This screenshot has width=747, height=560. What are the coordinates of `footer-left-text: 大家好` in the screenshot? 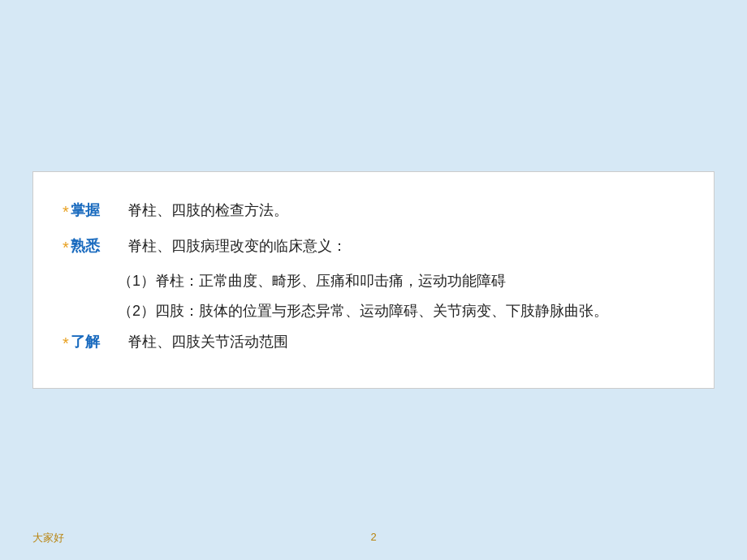 It's located at (49, 538).